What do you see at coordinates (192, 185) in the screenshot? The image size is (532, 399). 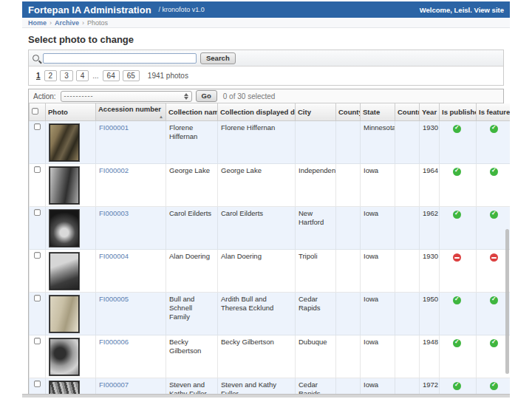 I see `collection-name-cell: George Lake` at bounding box center [192, 185].